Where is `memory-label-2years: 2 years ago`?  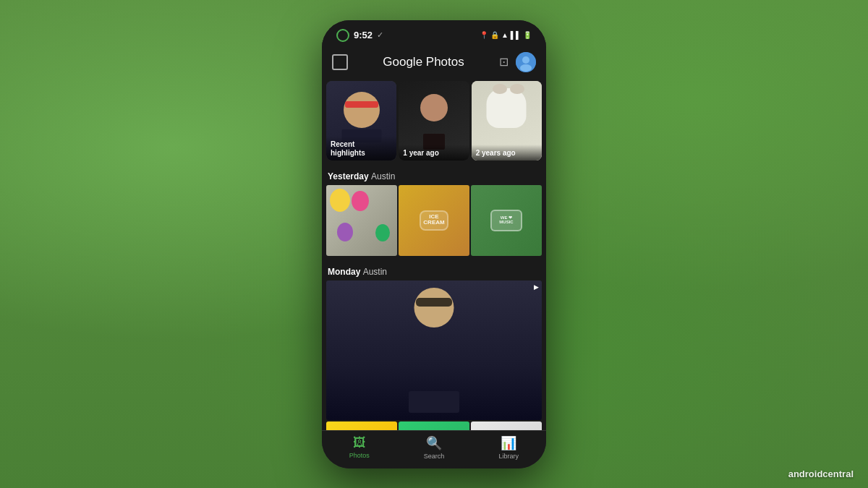
memory-label-2years: 2 years ago is located at coordinates (506, 153).